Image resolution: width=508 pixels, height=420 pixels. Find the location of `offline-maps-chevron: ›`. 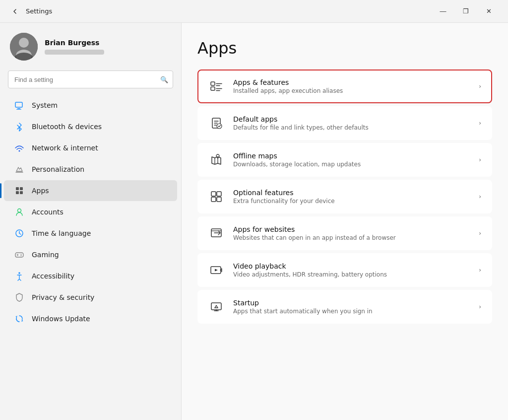

offline-maps-chevron: › is located at coordinates (480, 160).